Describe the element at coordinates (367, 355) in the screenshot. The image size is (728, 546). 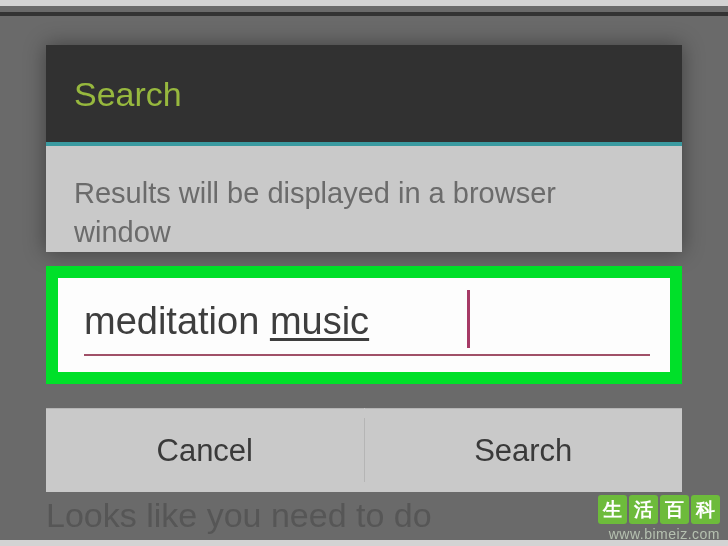
I see `input-underline` at that location.